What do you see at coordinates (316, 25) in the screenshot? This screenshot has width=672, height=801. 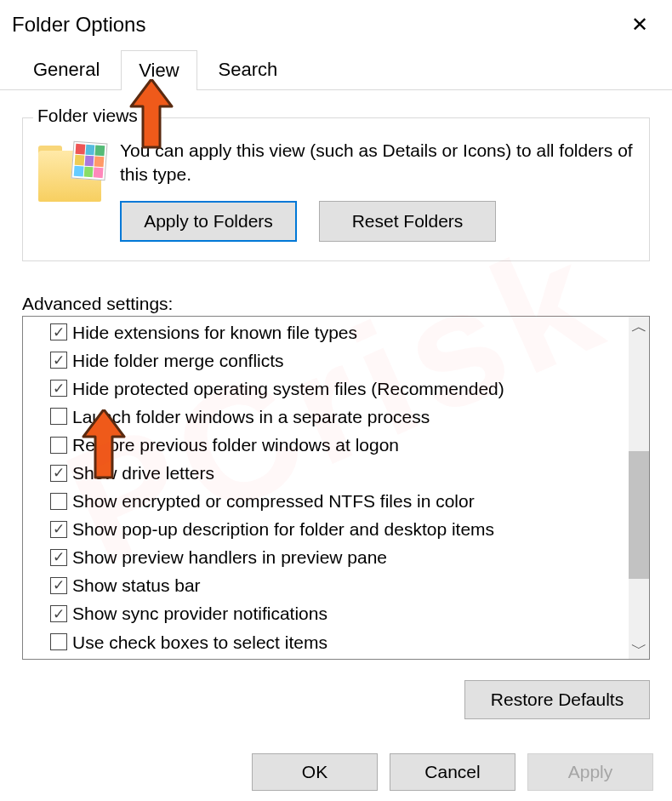 I see `window-title: Folder Options` at bounding box center [316, 25].